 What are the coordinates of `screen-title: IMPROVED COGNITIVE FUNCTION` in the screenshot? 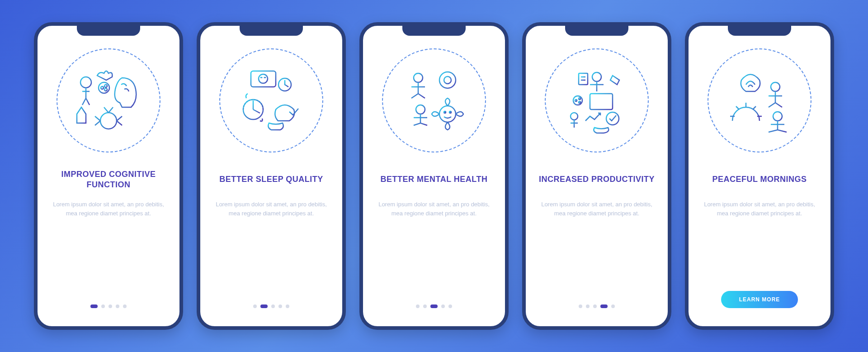 It's located at (108, 180).